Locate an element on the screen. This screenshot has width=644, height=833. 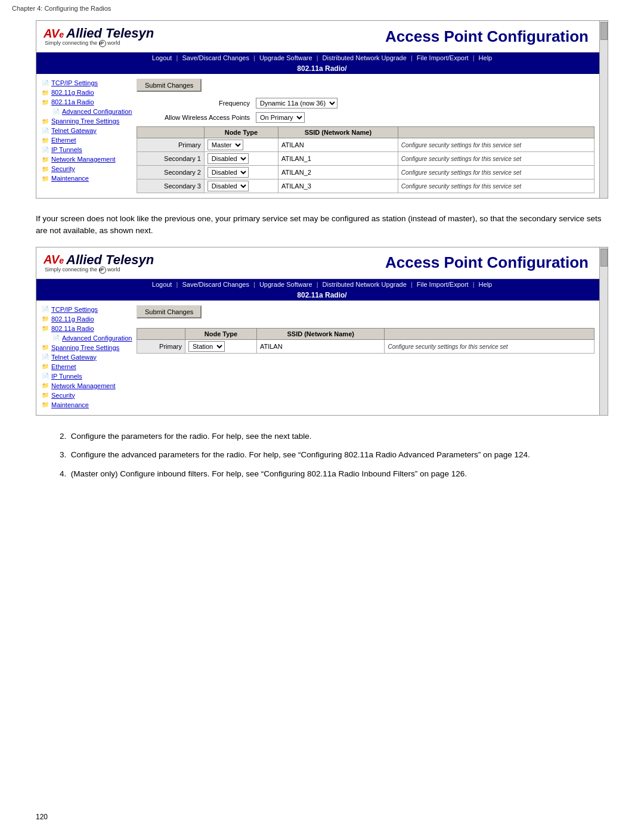
nav-logout-1: Logout is located at coordinates (162, 58).